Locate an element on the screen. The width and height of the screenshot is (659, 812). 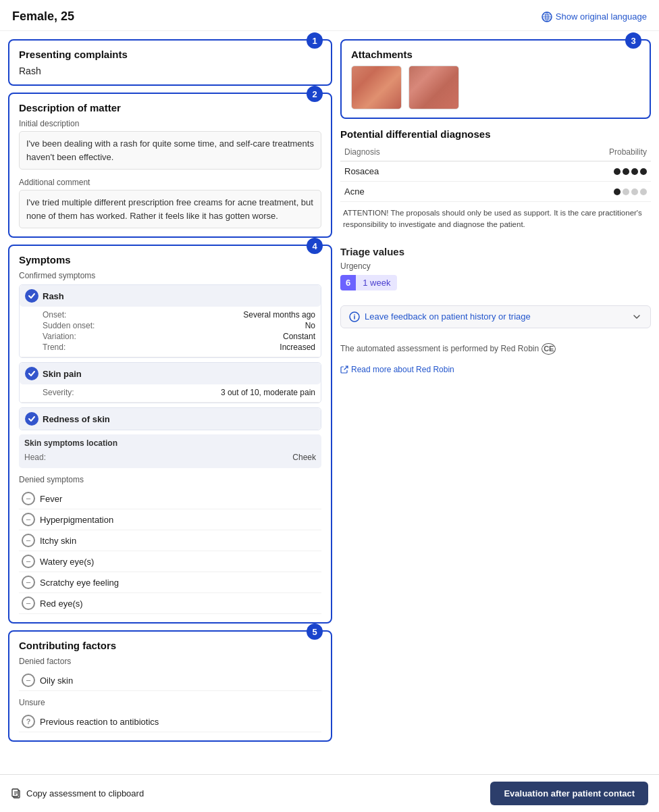
section-badge-1: 1 is located at coordinates (315, 41).